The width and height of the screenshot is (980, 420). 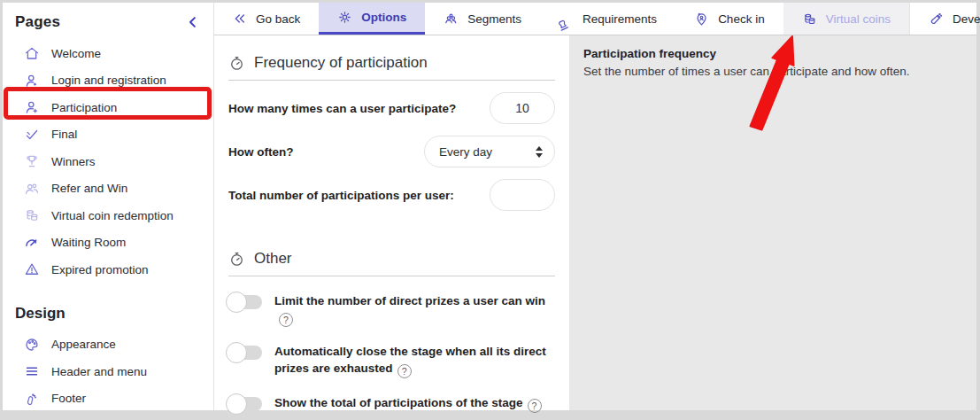 What do you see at coordinates (111, 399) in the screenshot?
I see `sidebar-item-footer: Footer` at bounding box center [111, 399].